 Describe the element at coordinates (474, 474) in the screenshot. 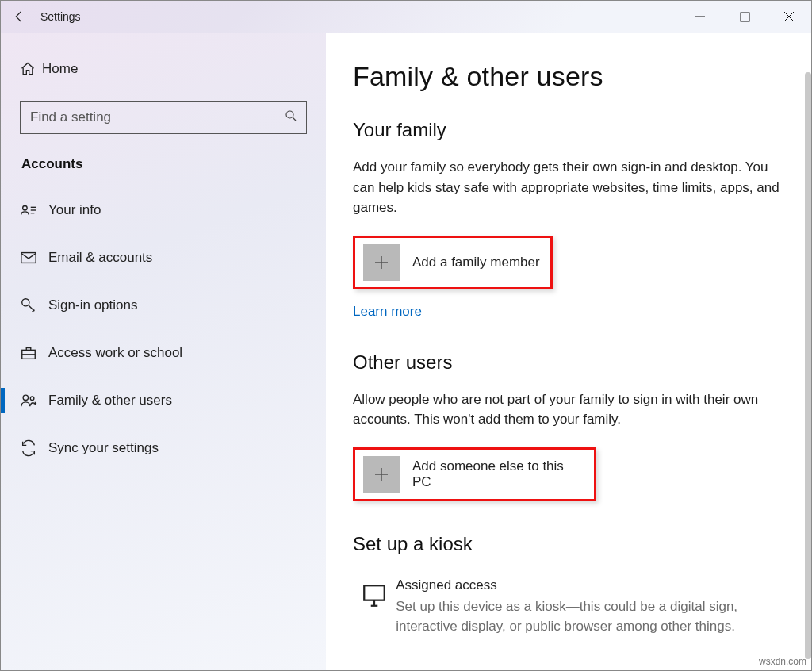

I see `add-someone-else-button: Add someone else to this PC` at that location.